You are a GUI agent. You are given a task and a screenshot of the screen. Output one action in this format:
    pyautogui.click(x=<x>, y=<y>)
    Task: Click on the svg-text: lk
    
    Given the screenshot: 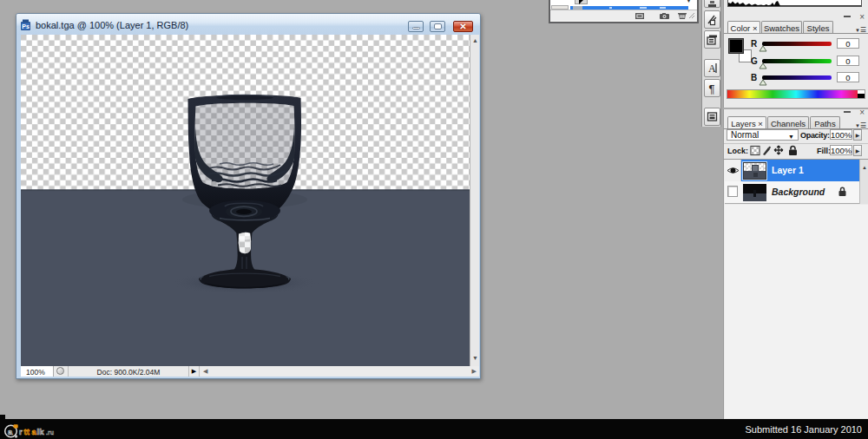 What is the action you would take?
    pyautogui.click(x=42, y=432)
    